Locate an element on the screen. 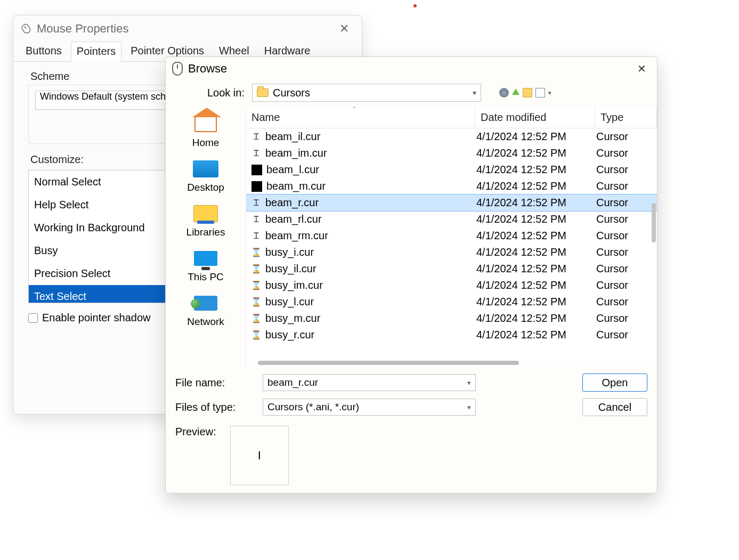  br-titlebar: Browse ✕ is located at coordinates (411, 69).